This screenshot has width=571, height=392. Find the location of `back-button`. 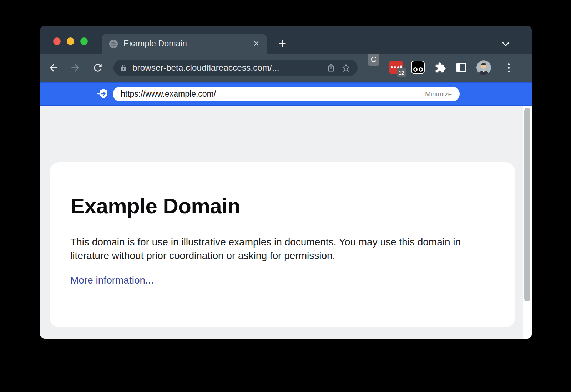

back-button is located at coordinates (54, 68).